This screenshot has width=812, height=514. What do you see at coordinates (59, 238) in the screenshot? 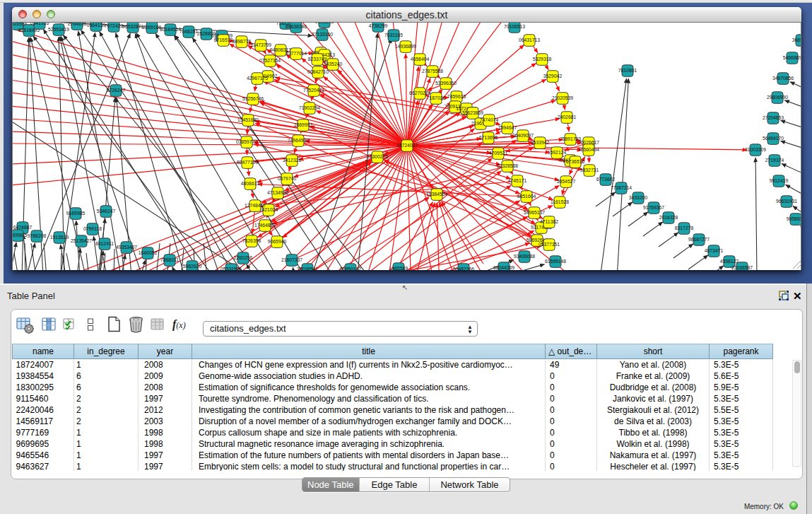
I see `svg-text: 1913619` at bounding box center [59, 238].